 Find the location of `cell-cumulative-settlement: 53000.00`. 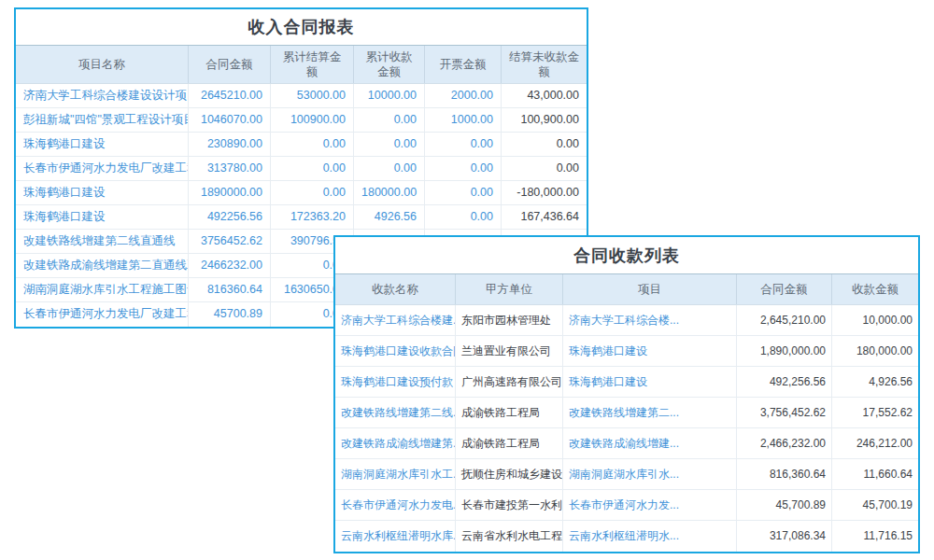

cell-cumulative-settlement: 53000.00 is located at coordinates (312, 95).